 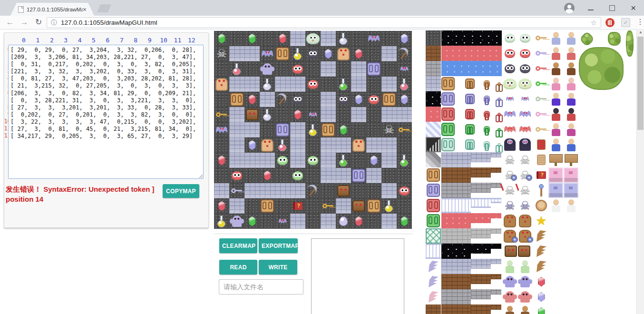 I want to click on export-output-box, so click(x=358, y=276).